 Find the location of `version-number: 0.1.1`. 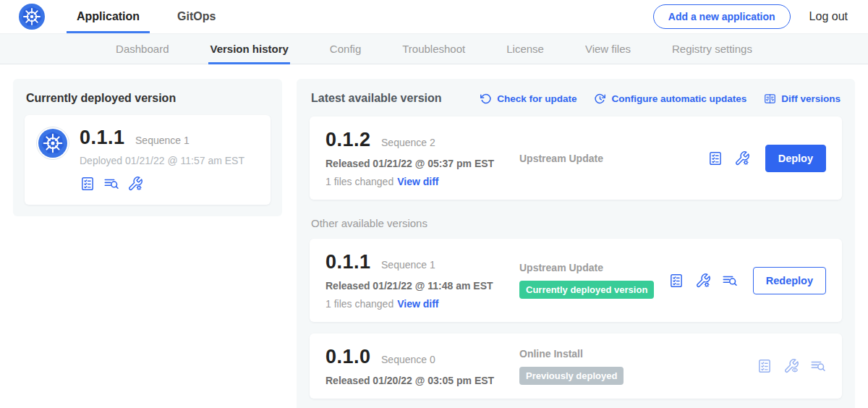

version-number: 0.1.1 is located at coordinates (349, 262).